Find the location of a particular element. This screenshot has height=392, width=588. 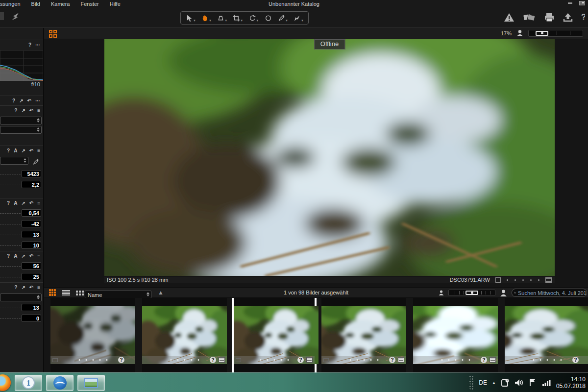

wb-picker-icon is located at coordinates (36, 162).